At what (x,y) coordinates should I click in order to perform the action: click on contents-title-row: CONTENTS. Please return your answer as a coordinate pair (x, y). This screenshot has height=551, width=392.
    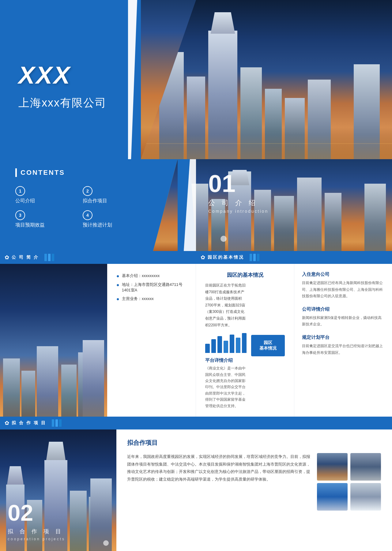
    Looking at the image, I should click on (77, 173).